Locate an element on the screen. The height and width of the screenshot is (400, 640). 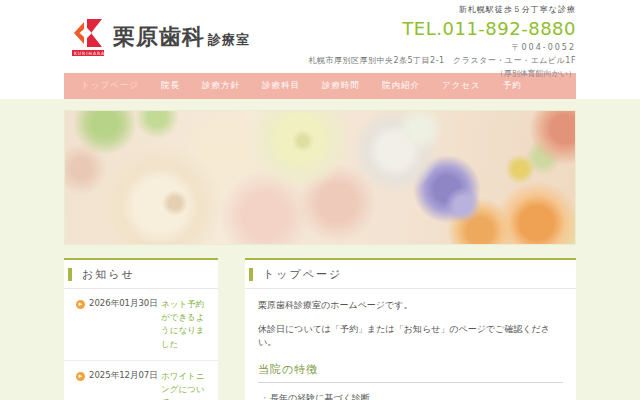
catchphrase: 新札幌駅徒歩５分丁寧な診療 is located at coordinates (442, 10).